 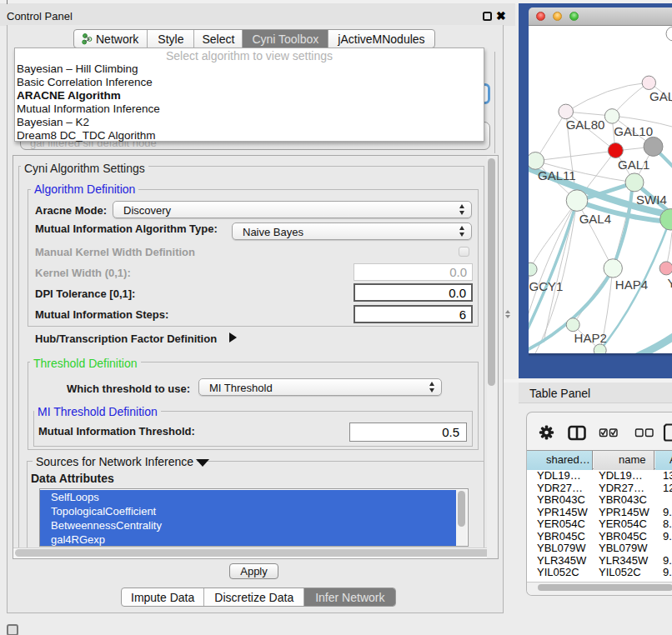 I want to click on svg-text: SWI4, so click(x=652, y=200).